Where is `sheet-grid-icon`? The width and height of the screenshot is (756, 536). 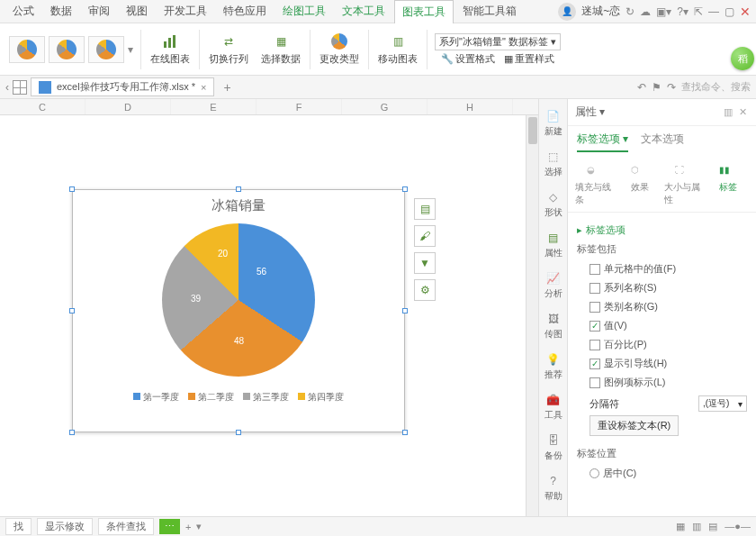
sheet-grid-icon is located at coordinates (20, 87).